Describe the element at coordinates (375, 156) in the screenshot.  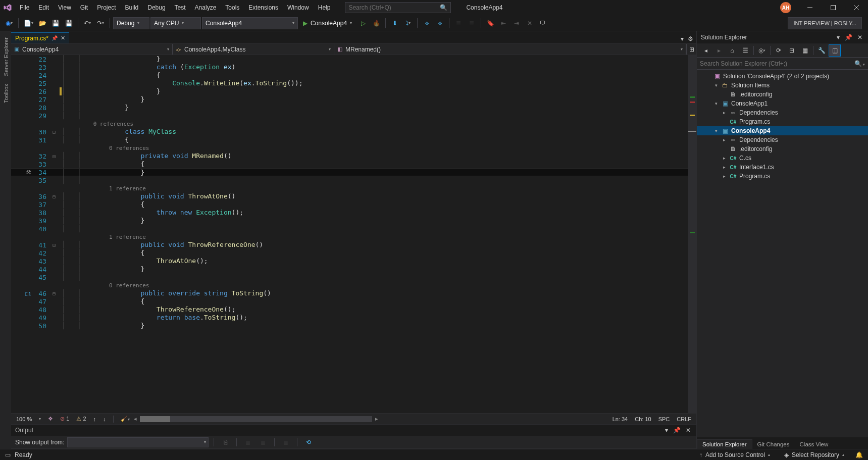
I see `code-line: │ │ private void MRenamed()` at that location.